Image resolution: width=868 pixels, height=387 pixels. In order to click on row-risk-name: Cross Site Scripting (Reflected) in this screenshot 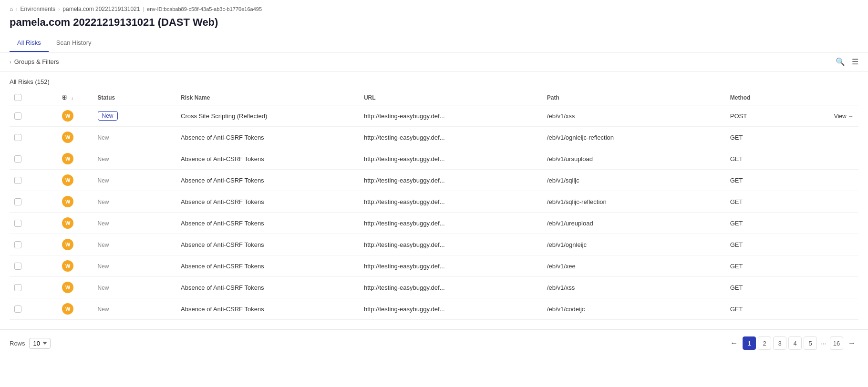, I will do `click(268, 116)`.